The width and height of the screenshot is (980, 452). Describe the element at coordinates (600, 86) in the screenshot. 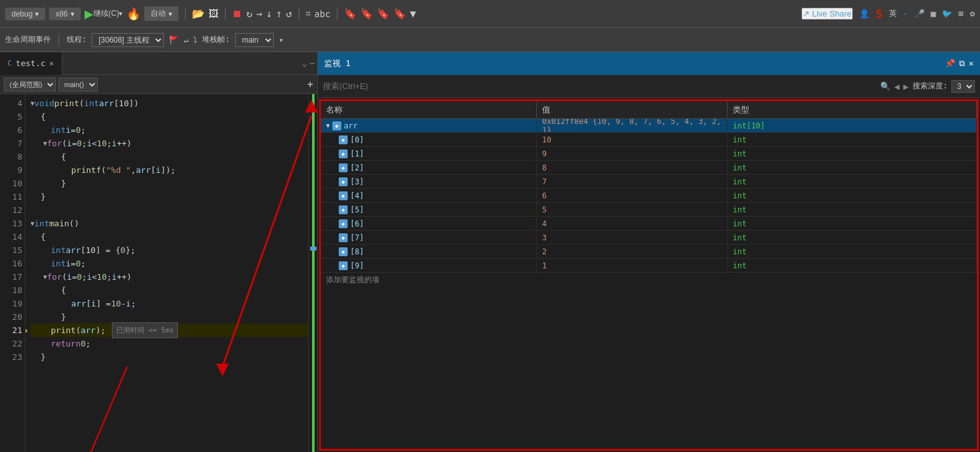

I see `watch-search-input` at that location.